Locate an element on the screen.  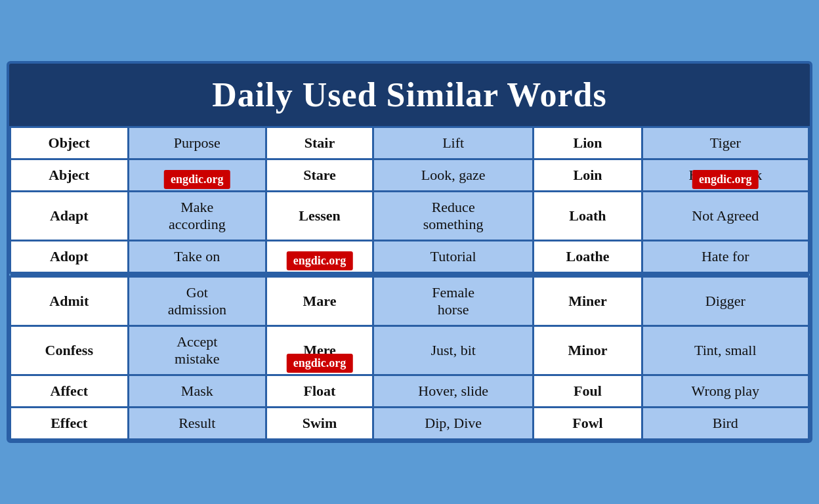
word-cell: Confess is located at coordinates (70, 350).